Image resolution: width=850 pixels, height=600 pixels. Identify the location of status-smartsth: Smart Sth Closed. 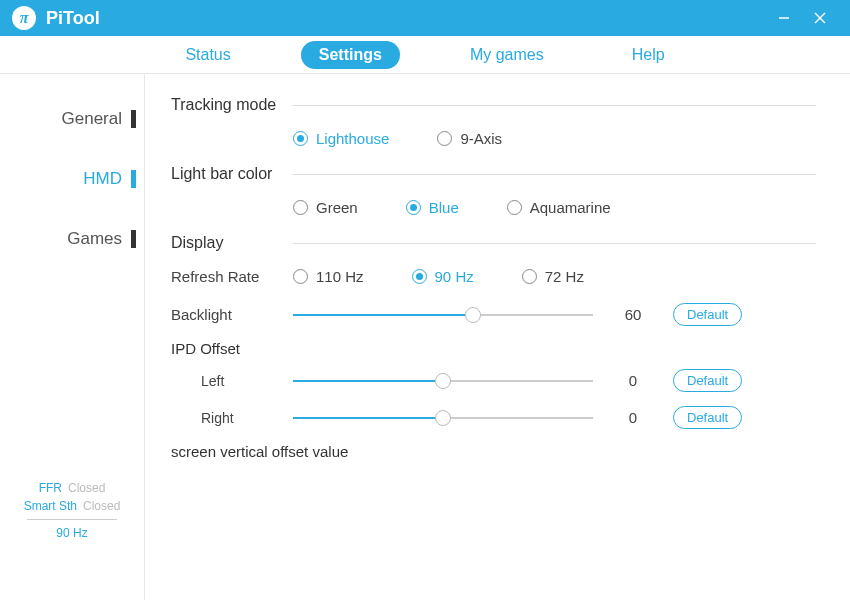
(72, 506).